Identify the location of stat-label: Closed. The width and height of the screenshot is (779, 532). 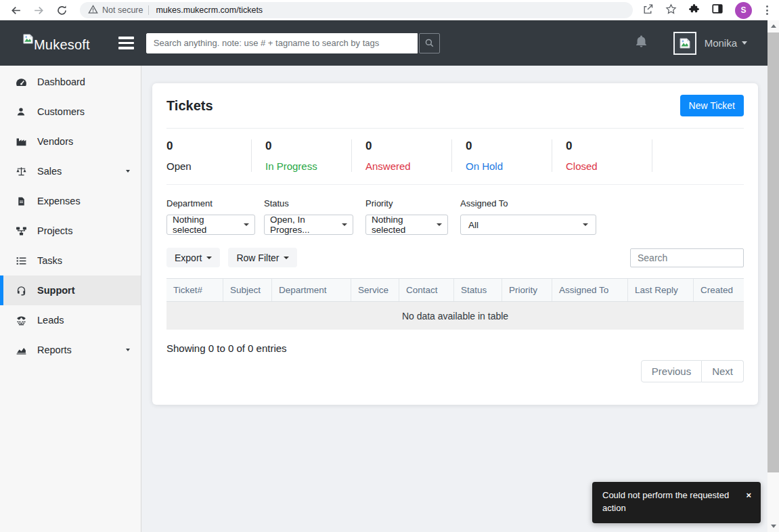
(609, 167).